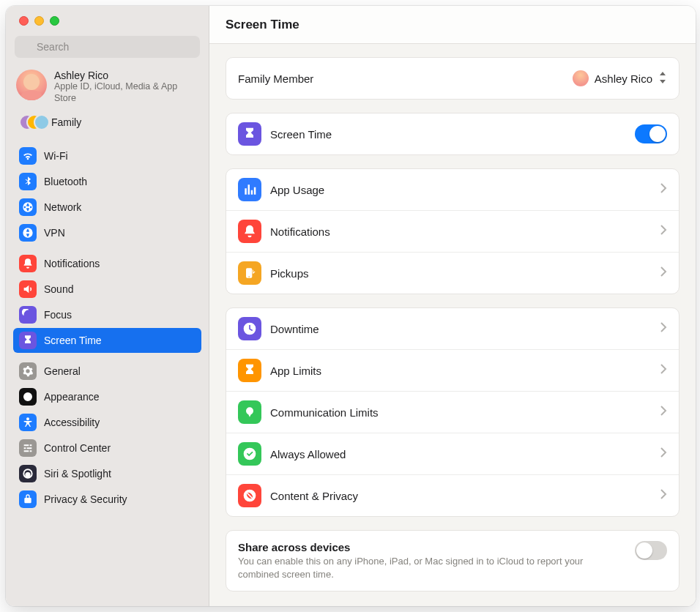 This screenshot has width=700, height=612. What do you see at coordinates (54, 20) in the screenshot?
I see `zoom-window-button` at bounding box center [54, 20].